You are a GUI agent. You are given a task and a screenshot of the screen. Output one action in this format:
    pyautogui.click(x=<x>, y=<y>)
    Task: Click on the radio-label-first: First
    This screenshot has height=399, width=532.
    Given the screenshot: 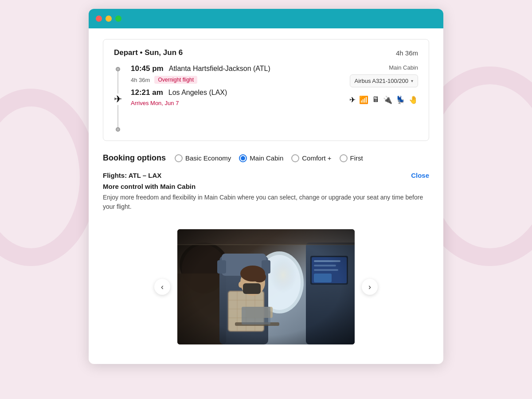 What is the action you would take?
    pyautogui.click(x=356, y=158)
    